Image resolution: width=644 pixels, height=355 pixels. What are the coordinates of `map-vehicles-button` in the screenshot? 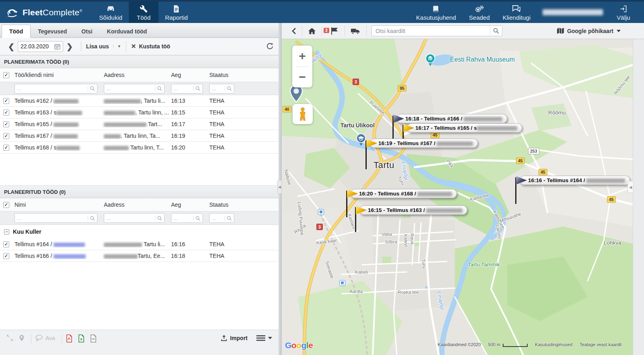 It's located at (356, 31).